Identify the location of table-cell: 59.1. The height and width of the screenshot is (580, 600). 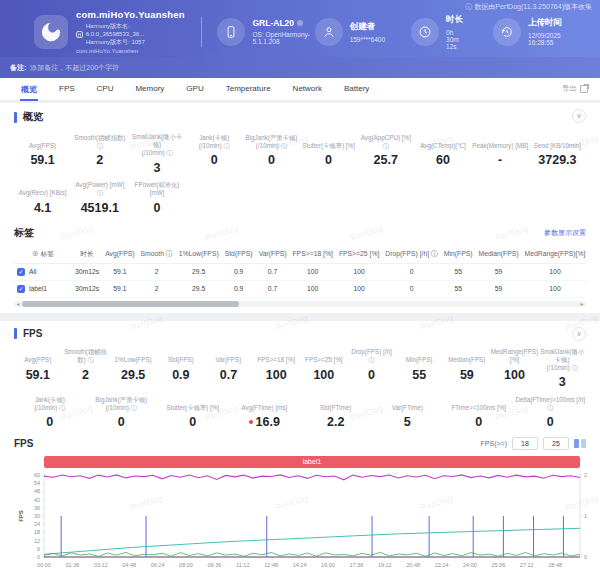
(120, 272).